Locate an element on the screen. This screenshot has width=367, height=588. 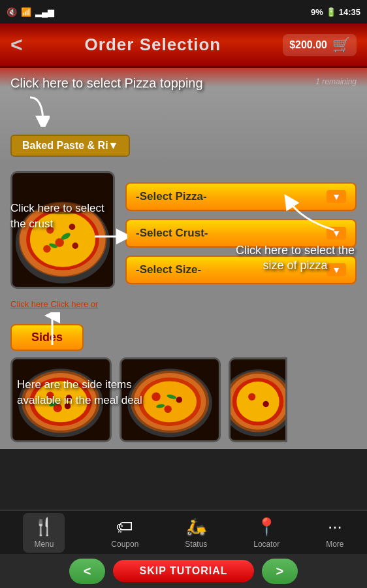
sides-tutorial-text-area: Here are the side items available in the… is located at coordinates (92, 393).